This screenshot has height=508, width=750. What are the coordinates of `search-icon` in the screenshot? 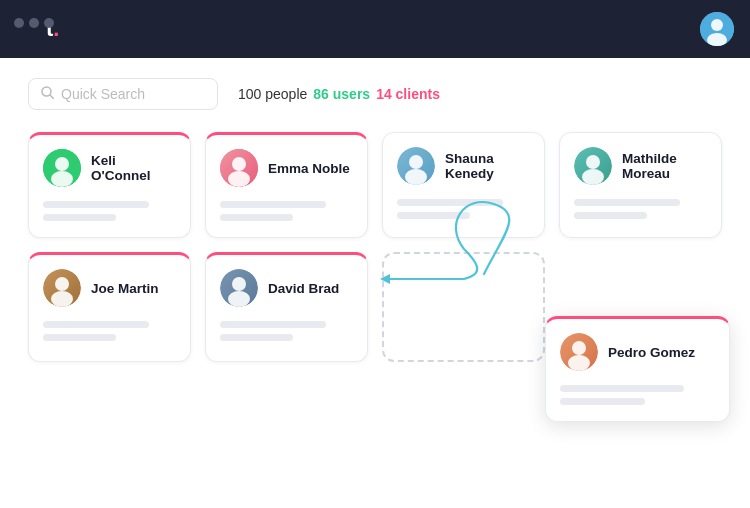 It's located at (48, 94).